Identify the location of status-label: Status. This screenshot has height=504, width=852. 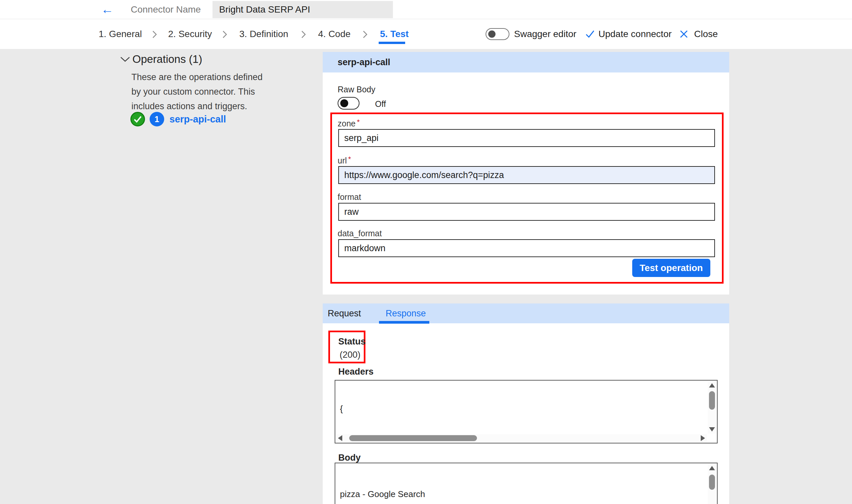
(352, 342).